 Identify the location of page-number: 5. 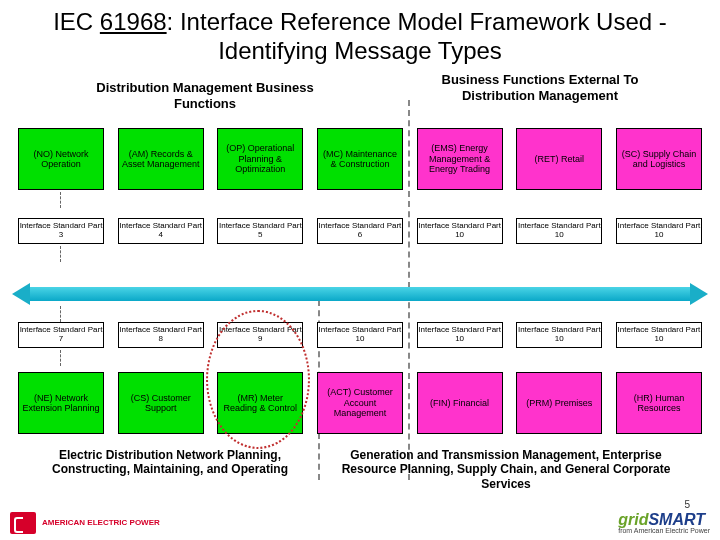
(687, 504).